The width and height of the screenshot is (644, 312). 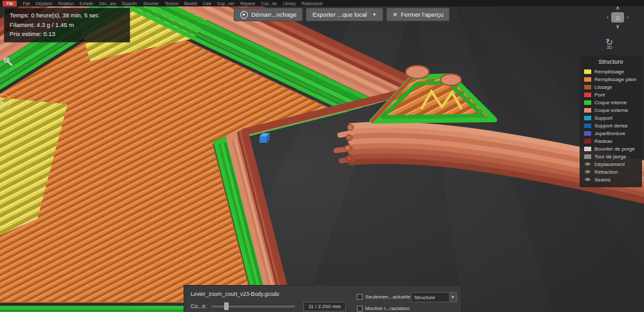 What do you see at coordinates (611, 102) in the screenshot?
I see `legend-item: Coque interne` at bounding box center [611, 102].